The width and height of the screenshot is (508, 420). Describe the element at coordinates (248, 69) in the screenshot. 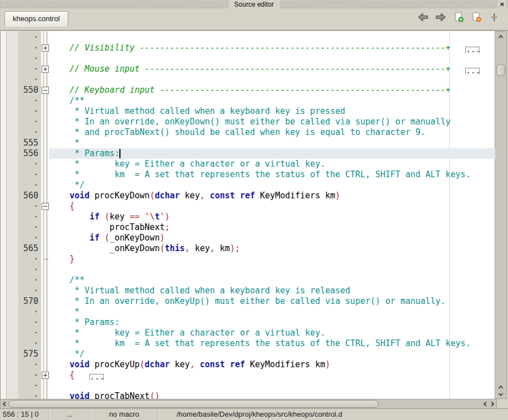

I see `code-line: · // Mouse input -----------------------…` at that location.